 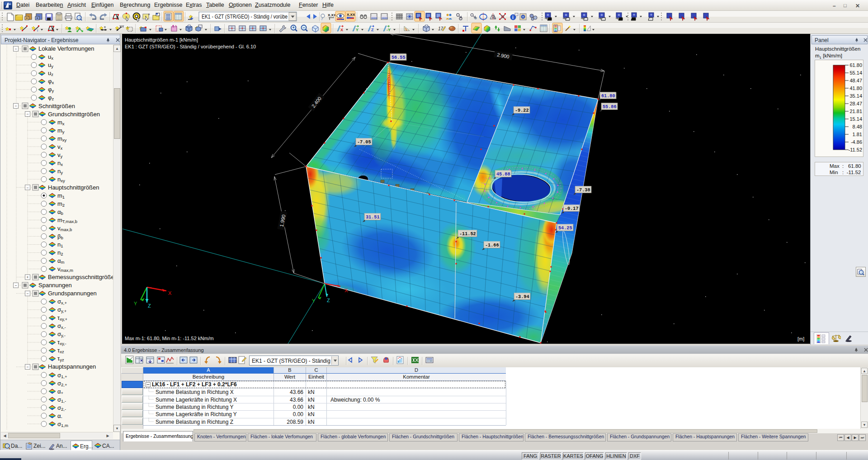 What do you see at coordinates (62, 342) in the screenshot?
I see `svg-text: τxy,-` at bounding box center [62, 342].